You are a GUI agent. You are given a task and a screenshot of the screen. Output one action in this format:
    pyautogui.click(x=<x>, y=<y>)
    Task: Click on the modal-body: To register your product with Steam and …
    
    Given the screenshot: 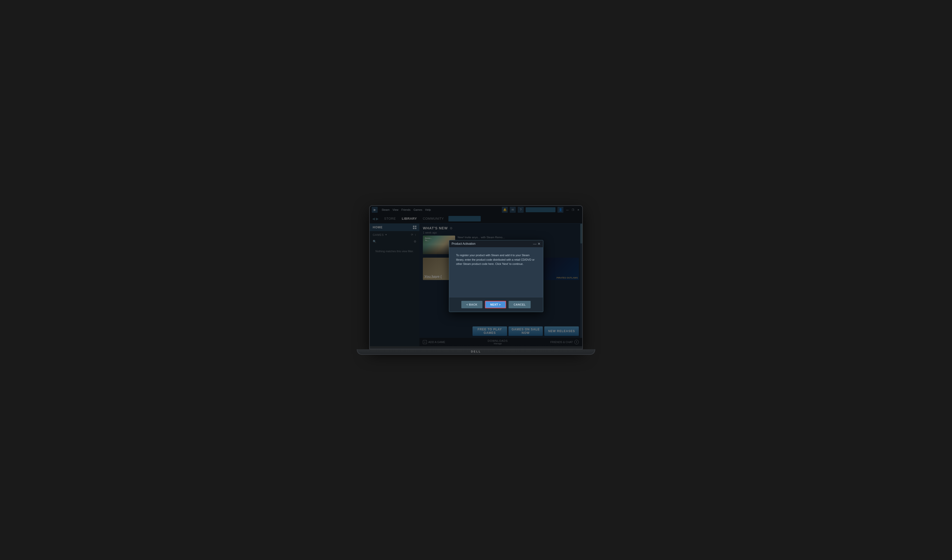 What is the action you would take?
    pyautogui.click(x=496, y=272)
    